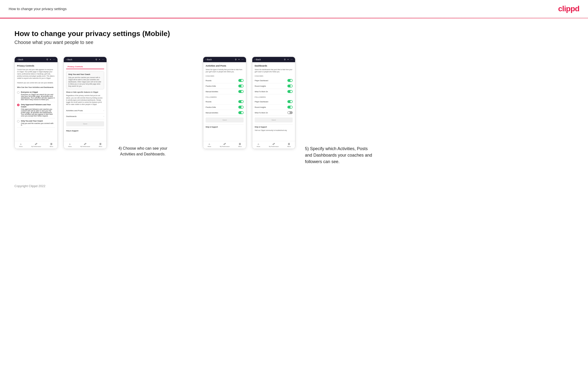 Image resolution: width=588 pixels, height=367 pixels. Describe the element at coordinates (274, 107) in the screenshot. I see `followers-round-insights-row: Round Insights` at that location.